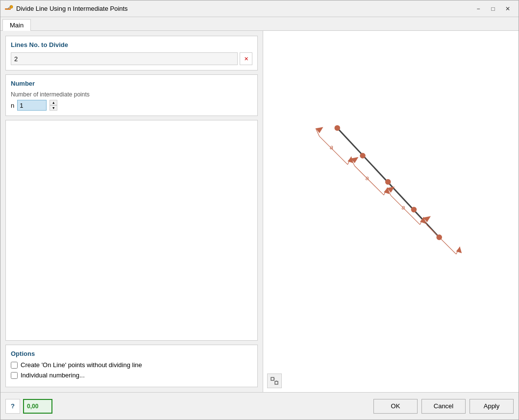 Image resolution: width=519 pixels, height=420 pixels. I want to click on checkbox-on-line, so click(14, 365).